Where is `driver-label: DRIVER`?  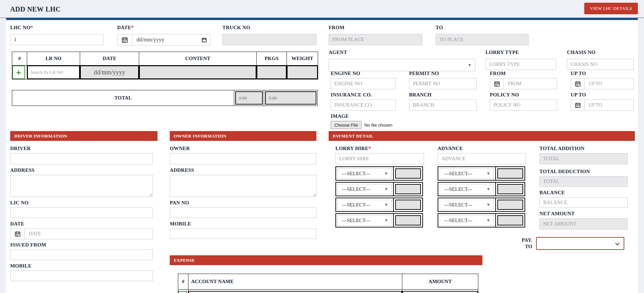
driver-label: DRIVER is located at coordinates (81, 149).